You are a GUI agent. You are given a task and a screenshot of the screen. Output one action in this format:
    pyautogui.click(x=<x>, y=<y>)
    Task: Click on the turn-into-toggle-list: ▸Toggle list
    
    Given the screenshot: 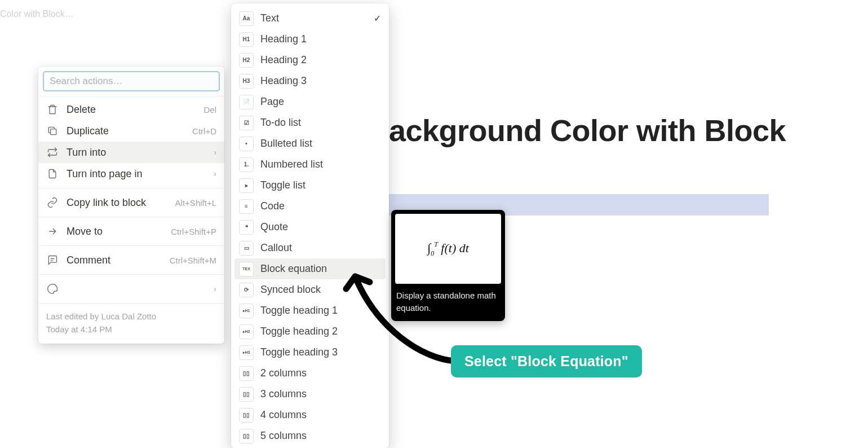 What is the action you would take?
    pyautogui.click(x=310, y=185)
    